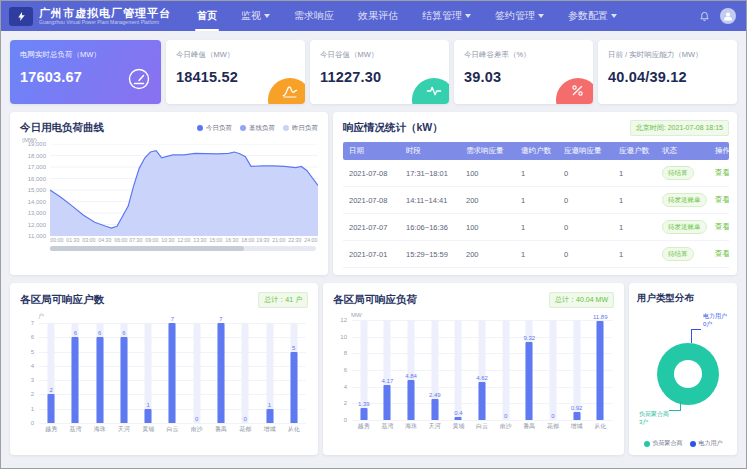 The image size is (749, 471). What do you see at coordinates (536, 205) in the screenshot?
I see `response-table: 日期时段需求响应量邀约户数应邀响应量应邀户数状态操作2021-07-0817:3…` at bounding box center [536, 205].